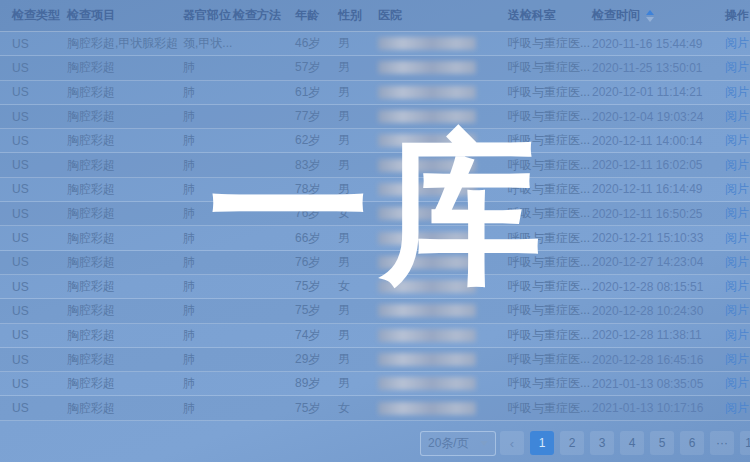 The width and height of the screenshot is (750, 462). What do you see at coordinates (658, 44) in the screenshot?
I see `cell-time: 2020-11-16 15:44:49` at bounding box center [658, 44].